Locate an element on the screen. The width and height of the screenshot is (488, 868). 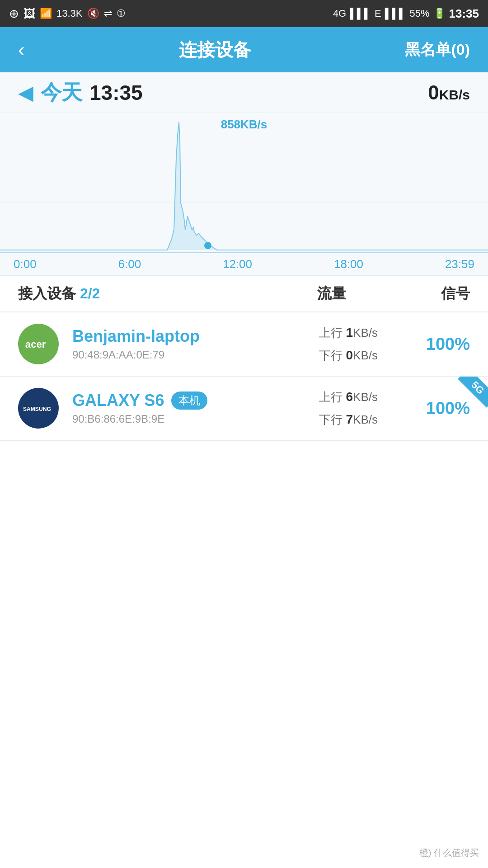
acer-device-name: Benjamin-laptop is located at coordinates (136, 336).